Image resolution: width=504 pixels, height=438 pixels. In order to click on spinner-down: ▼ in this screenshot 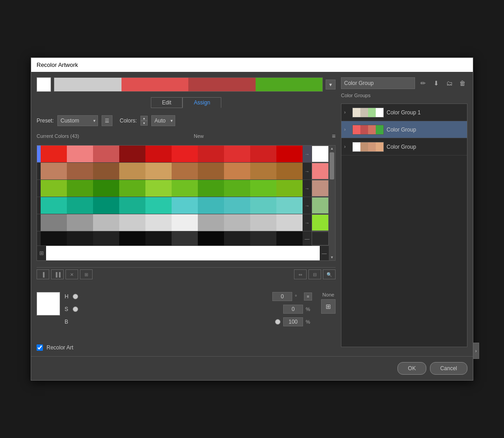, I will do `click(144, 123)`.